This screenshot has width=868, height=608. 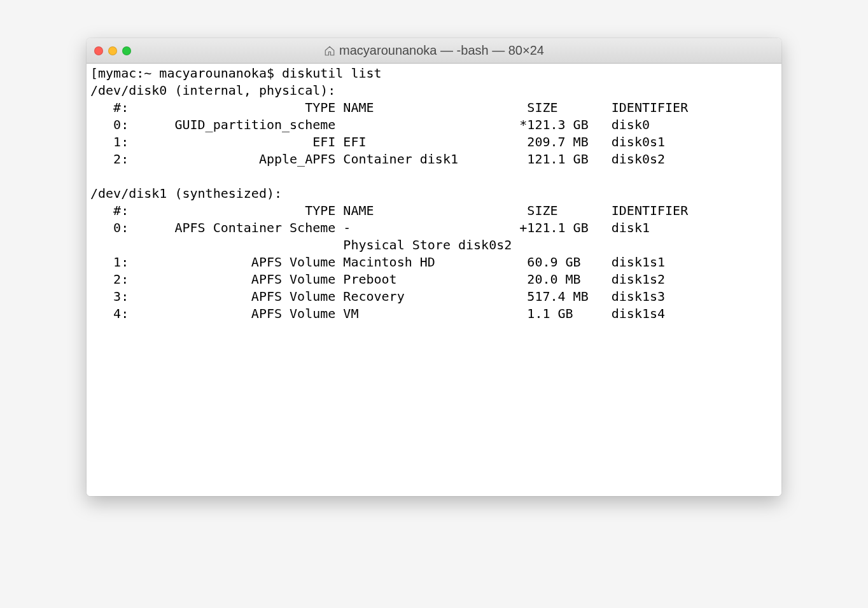 What do you see at coordinates (113, 51) in the screenshot?
I see `traffic-lights` at bounding box center [113, 51].